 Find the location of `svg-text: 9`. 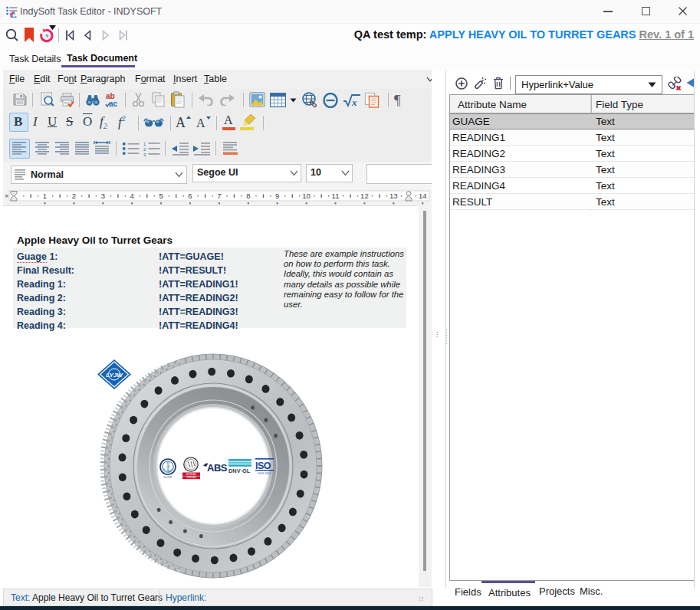

svg-text: 9 is located at coordinates (278, 196).